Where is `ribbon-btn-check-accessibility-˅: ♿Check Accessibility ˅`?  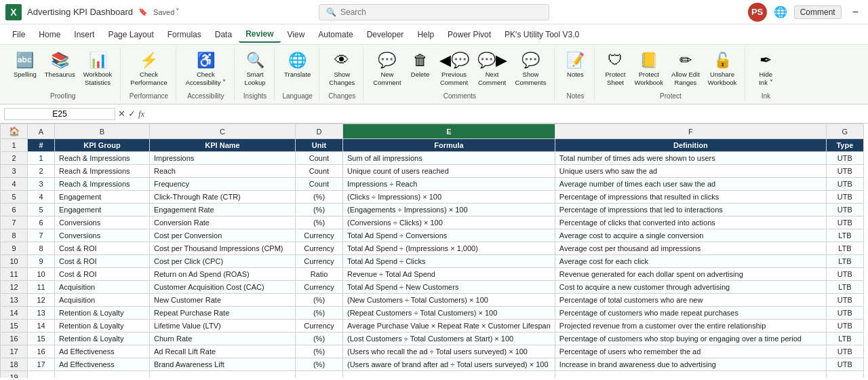 ribbon-btn-check-accessibility-˅: ♿Check Accessibility ˅ is located at coordinates (206, 69).